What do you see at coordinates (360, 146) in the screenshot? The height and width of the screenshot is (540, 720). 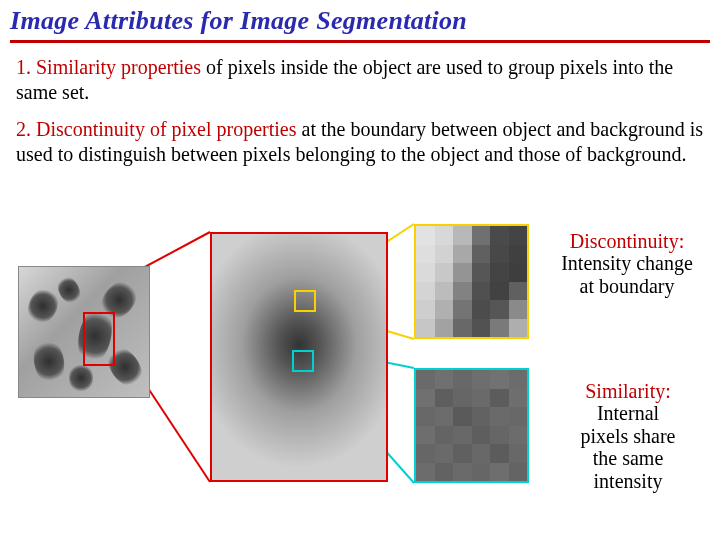 I see `paragraph-discontinuity: 2. Discontinuity of pixel properties at …` at bounding box center [360, 146].